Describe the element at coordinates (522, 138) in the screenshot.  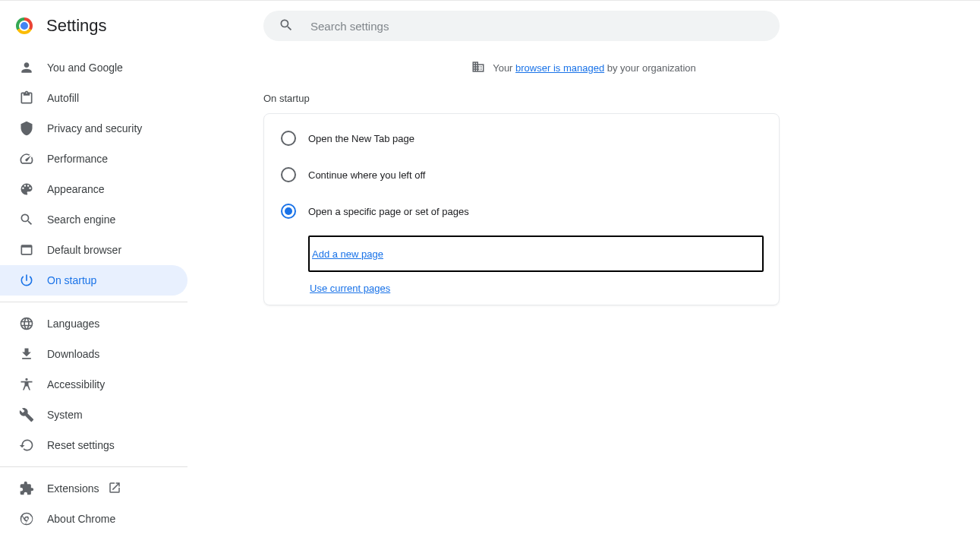
I see `startup-option-new-tab: Open the New Tab page` at that location.